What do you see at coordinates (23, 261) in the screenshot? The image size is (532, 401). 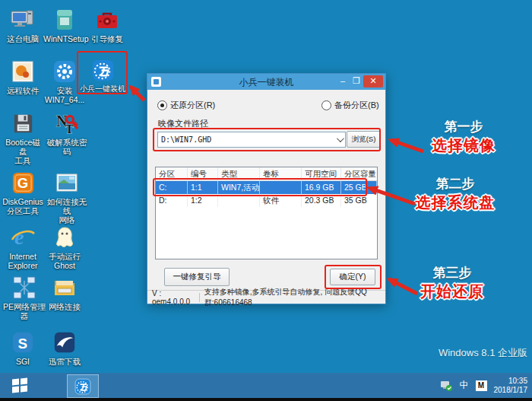 I see `desktop-icon-label: Internet Explorer` at bounding box center [23, 261].